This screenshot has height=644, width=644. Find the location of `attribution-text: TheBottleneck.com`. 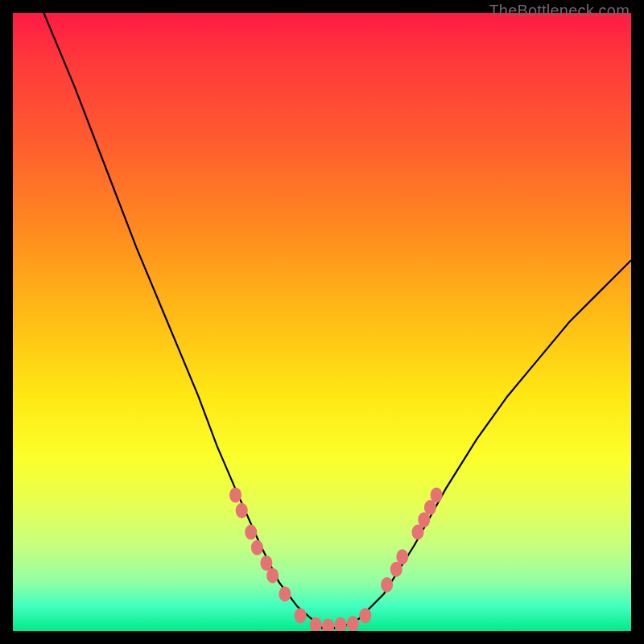

attribution-text: TheBottleneck.com is located at coordinates (559, 11).